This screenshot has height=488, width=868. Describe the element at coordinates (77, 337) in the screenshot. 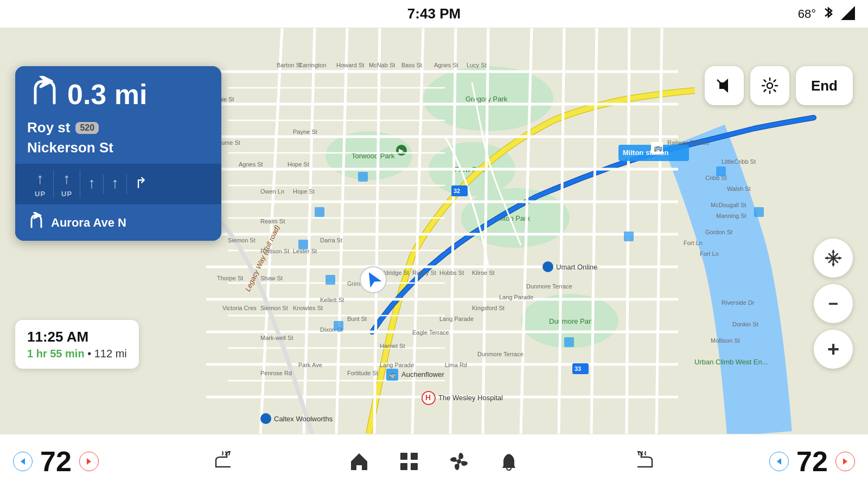

I see `eta-arrival-time: 11:25 AM` at that location.